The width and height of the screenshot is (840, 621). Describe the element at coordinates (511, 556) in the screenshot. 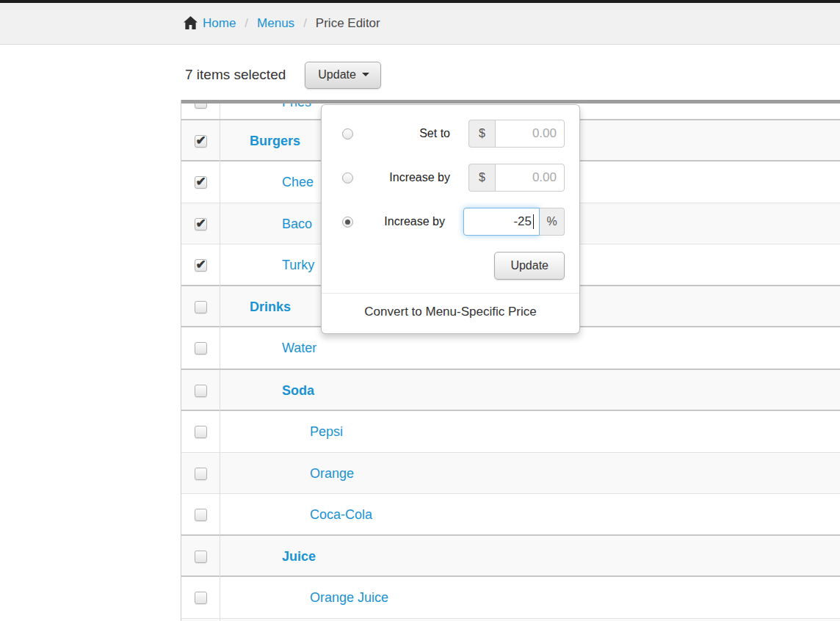

I see `table-row: Juice` at that location.